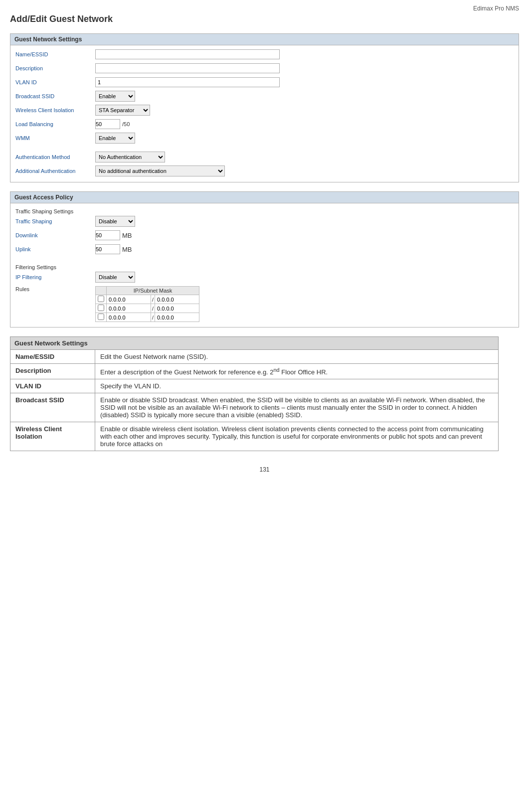 The height and width of the screenshot is (812, 529). Describe the element at coordinates (123, 110) in the screenshot. I see `wireless-client-isolation-select: STA Separator Disable` at that location.